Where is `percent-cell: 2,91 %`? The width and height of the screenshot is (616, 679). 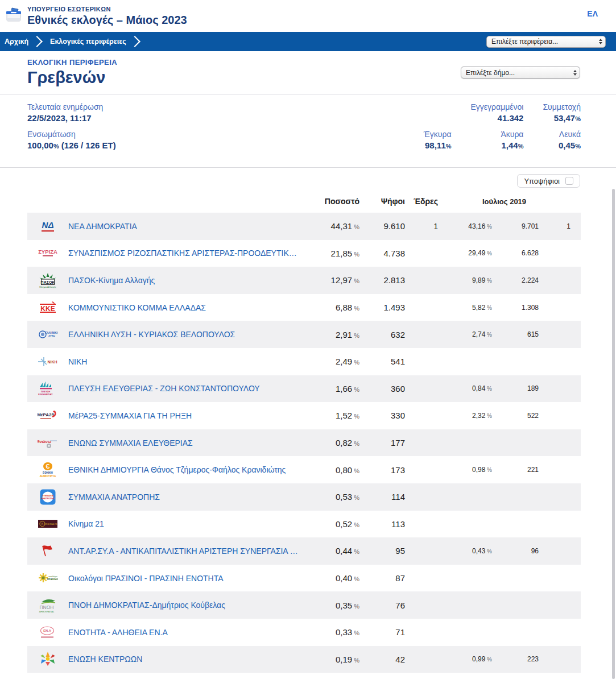
percent-cell: 2,91 % is located at coordinates (334, 334).